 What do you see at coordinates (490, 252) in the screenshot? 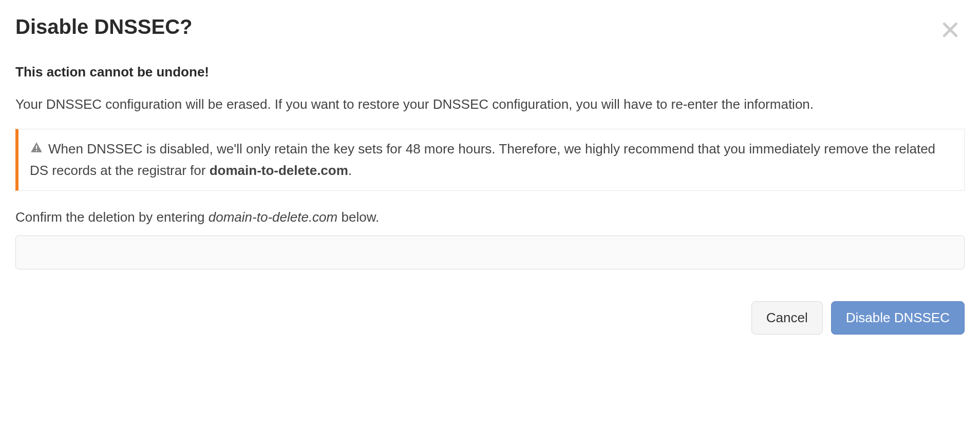
I see `confirm-domain-input` at bounding box center [490, 252].